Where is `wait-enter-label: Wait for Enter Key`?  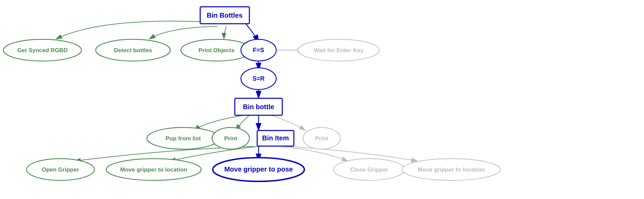 wait-enter-label: Wait for Enter Key is located at coordinates (339, 50).